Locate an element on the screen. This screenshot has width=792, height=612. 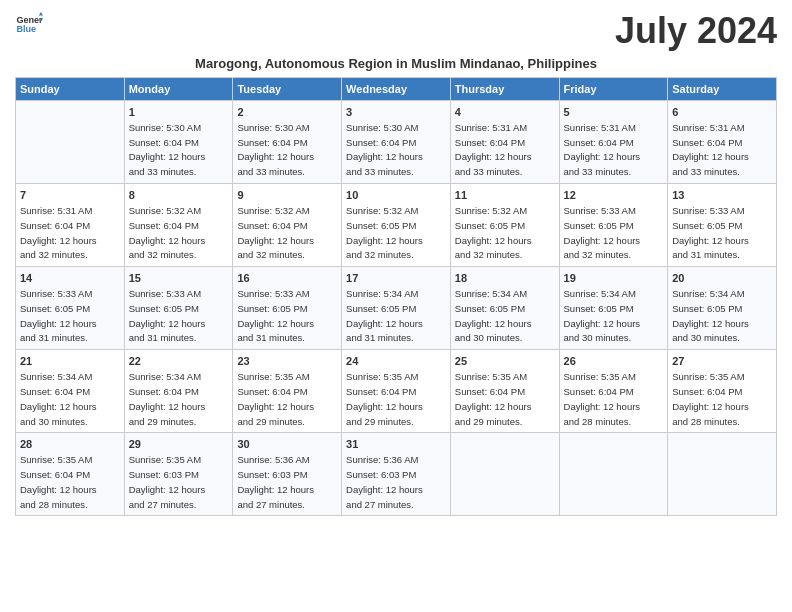
day-cell: 23 Sunrise: 5:35 AM Sunset: 6:04 PM Dayl… is located at coordinates (288, 392).